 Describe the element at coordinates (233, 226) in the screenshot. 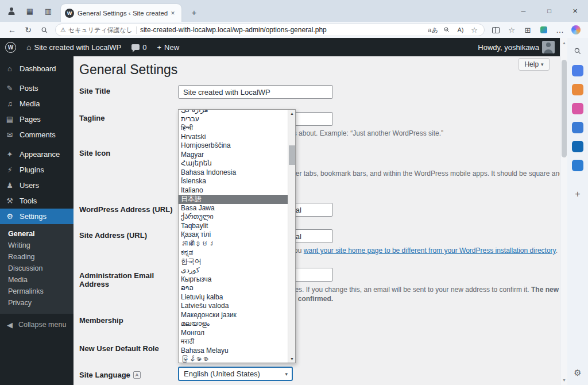

I see `language-option: Taqbaylit` at that location.